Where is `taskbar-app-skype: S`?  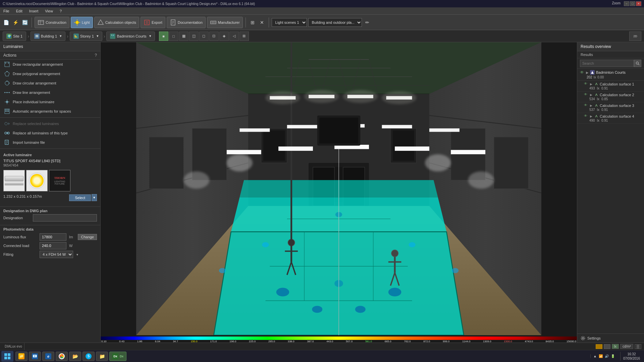 taskbar-app-skype: S is located at coordinates (89, 356).